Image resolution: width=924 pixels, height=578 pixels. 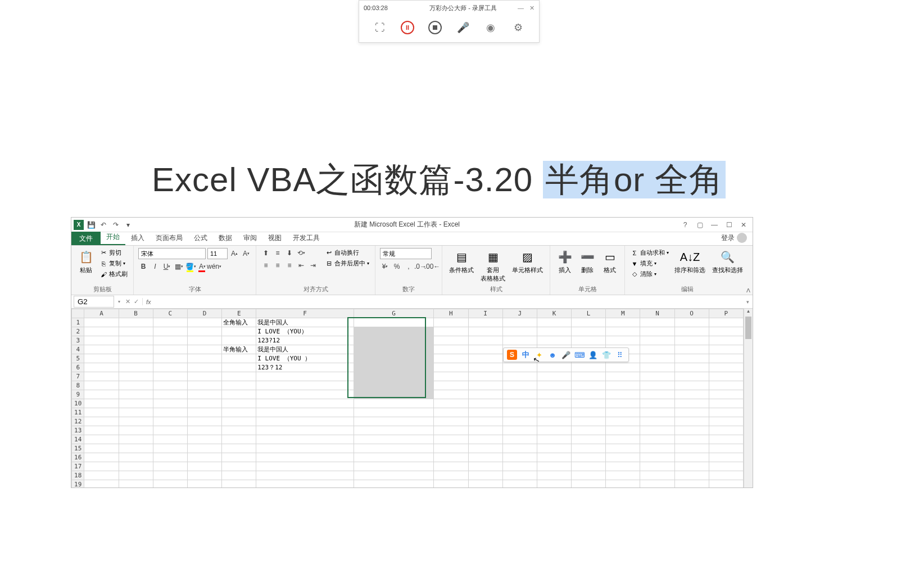 I want to click on wrap-text-button: ↩自动换行, so click(x=347, y=253).